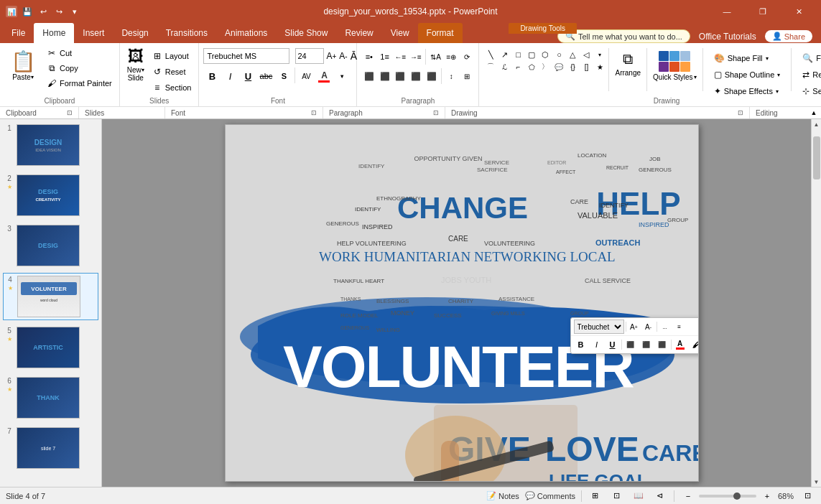 This screenshot has width=821, height=504. I want to click on font-color-button: A, so click(324, 76).